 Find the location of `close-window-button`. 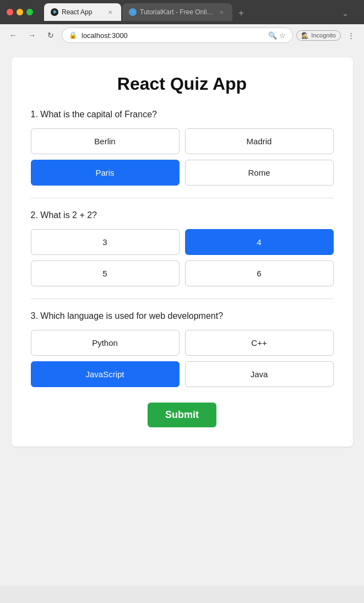

close-window-button is located at coordinates (10, 12).